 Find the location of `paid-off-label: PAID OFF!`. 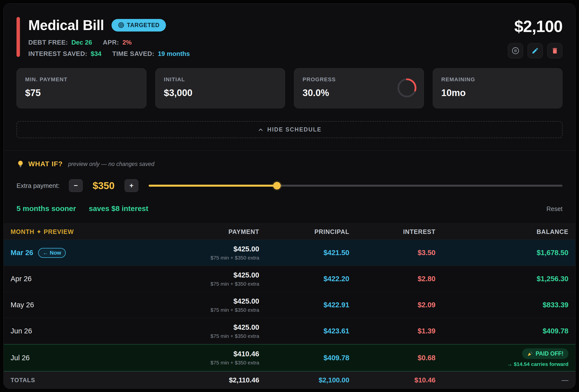

paid-off-label: PAID OFF! is located at coordinates (550, 354).